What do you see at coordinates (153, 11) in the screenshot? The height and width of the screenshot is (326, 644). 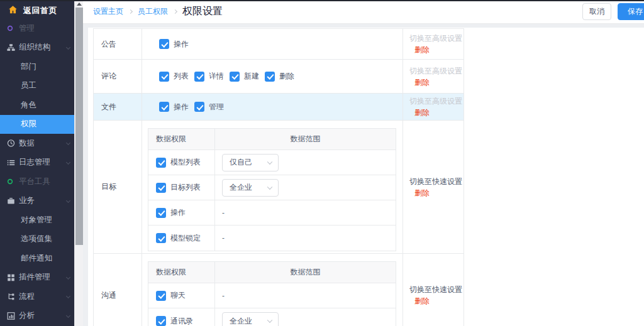 I see `breadcrumb-link-1: 员工权限` at bounding box center [153, 11].